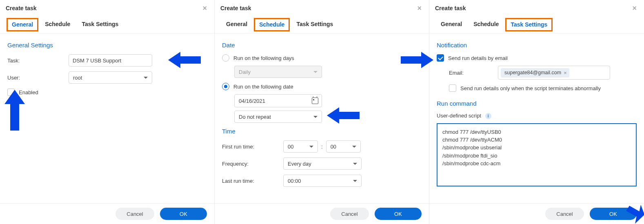  I want to click on section-time: Time, so click(322, 131).